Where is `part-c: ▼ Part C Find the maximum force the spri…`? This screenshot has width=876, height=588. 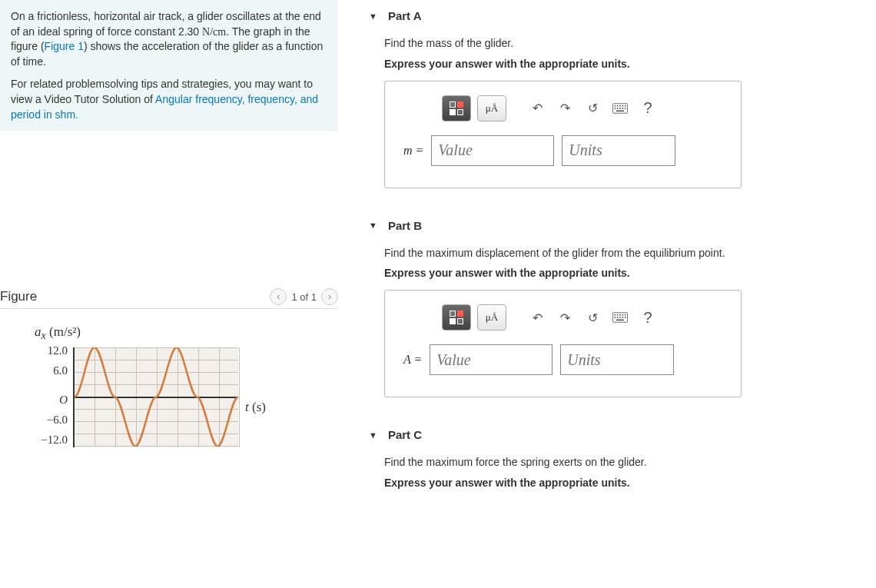 part-c: ▼ Part C Find the maximum force the spri… is located at coordinates (615, 458).